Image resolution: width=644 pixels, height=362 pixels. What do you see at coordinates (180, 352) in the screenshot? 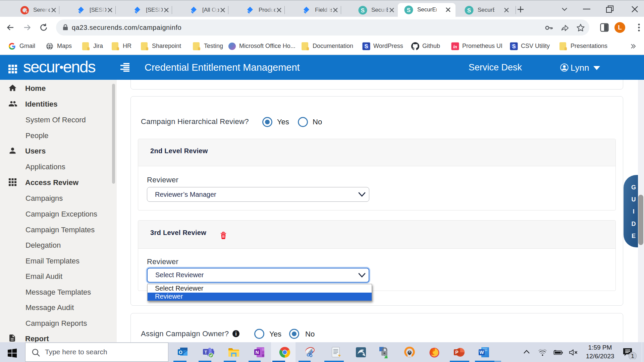
I see `svg-text: O` at bounding box center [180, 352].